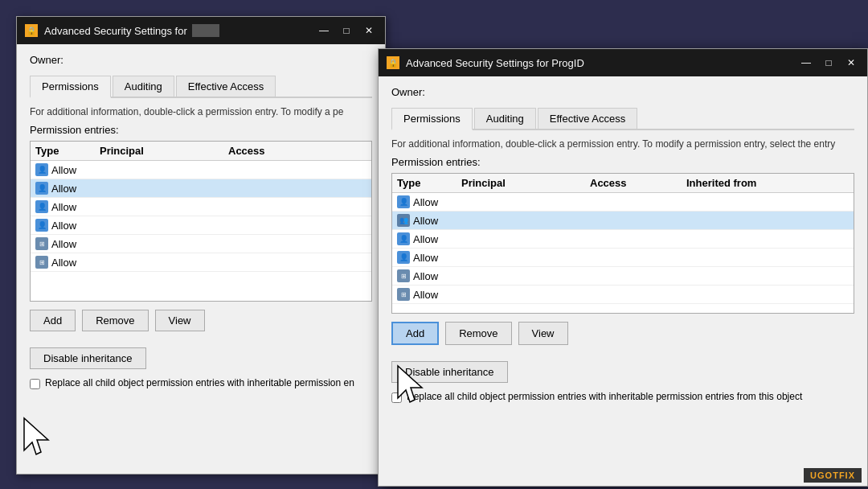 The image size is (868, 489). I want to click on window1-info: For additional information, double-click…, so click(201, 112).